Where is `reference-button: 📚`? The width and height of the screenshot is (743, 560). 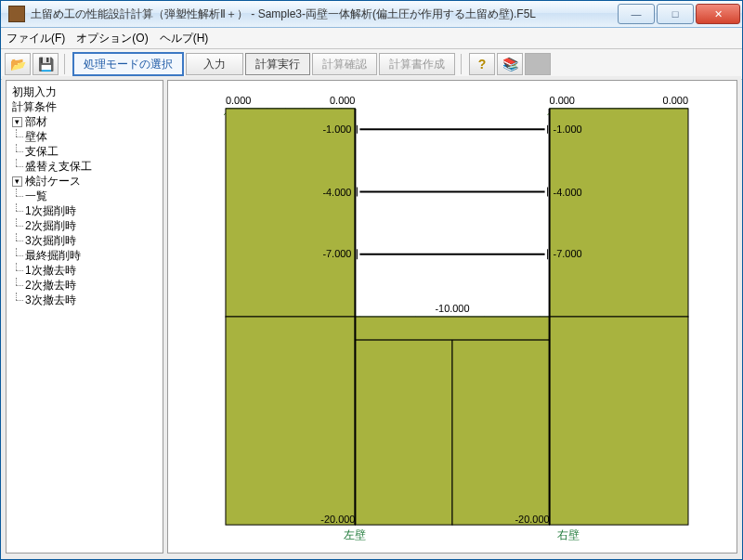
reference-button: 📚 is located at coordinates (510, 64).